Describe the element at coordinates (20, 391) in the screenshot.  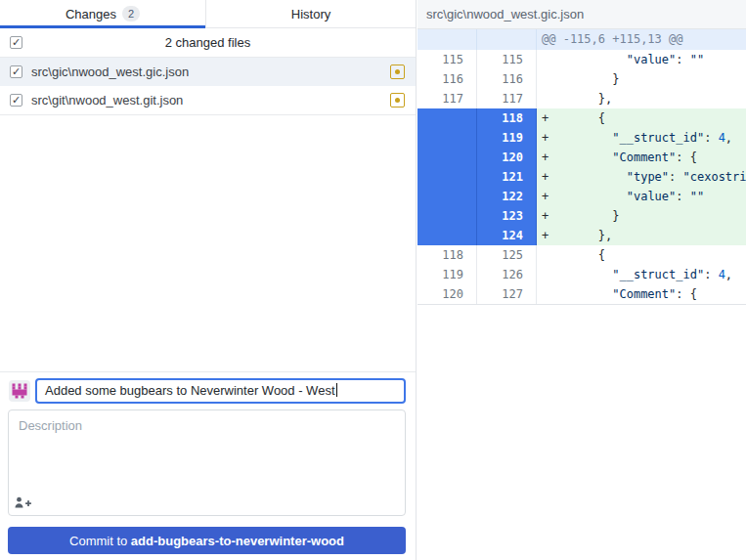
I see `identicon-icon` at that location.